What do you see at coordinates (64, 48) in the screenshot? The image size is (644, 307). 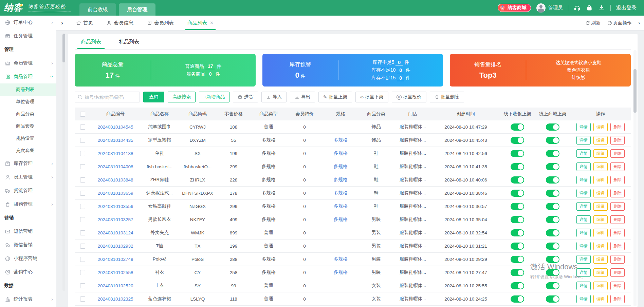 I see `content-scrollbar-thumb` at bounding box center [64, 48].